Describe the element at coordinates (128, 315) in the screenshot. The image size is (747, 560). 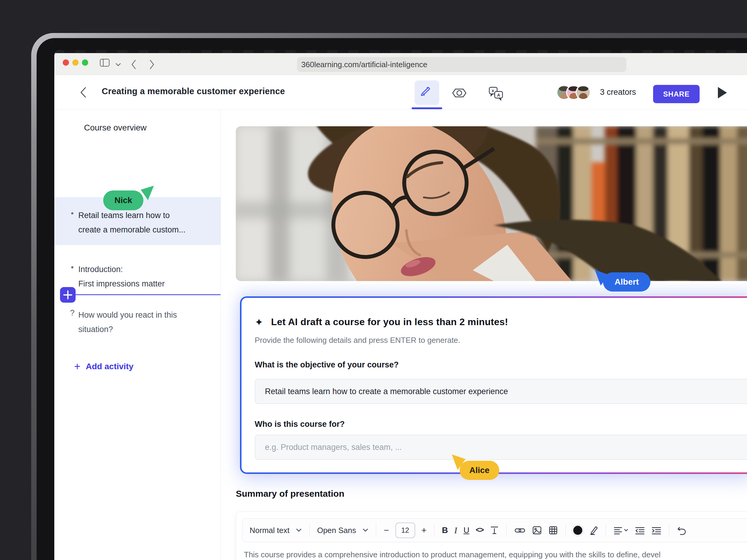
I see `item-line: How would you react in this` at that location.